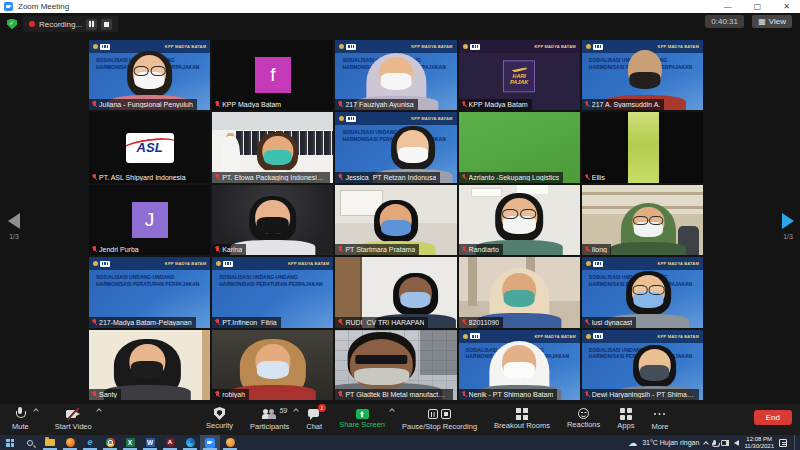  Describe the element at coordinates (150, 442) in the screenshot. I see `taskbar-word: W` at that location.